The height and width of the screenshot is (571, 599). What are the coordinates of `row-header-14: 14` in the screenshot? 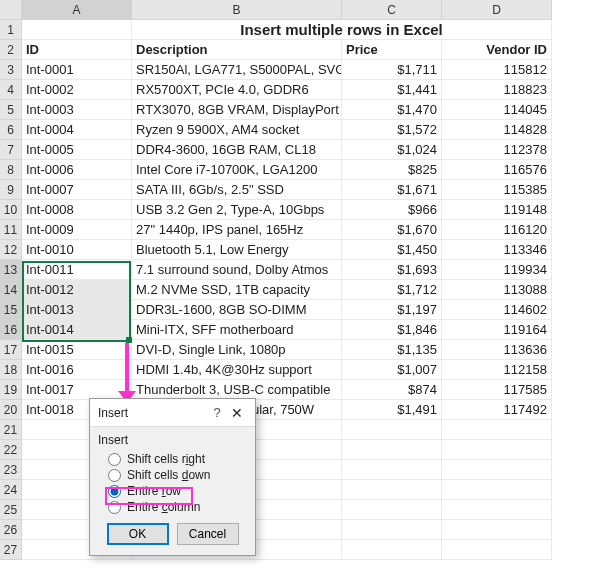 It's located at (11, 290).